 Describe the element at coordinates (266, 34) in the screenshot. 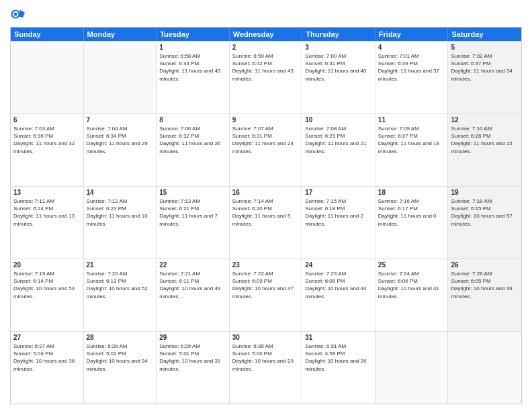

I see `header-day-wednesday: Wednesday` at that location.